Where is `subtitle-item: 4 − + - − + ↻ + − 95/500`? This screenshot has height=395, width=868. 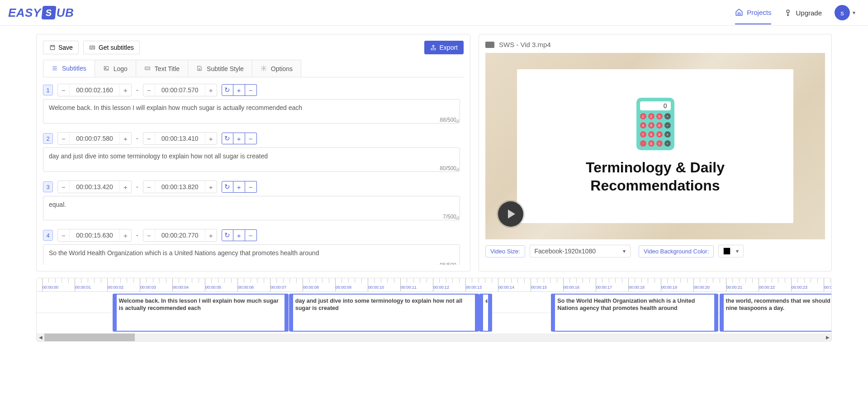 subtitle-item: 4 − + - − + ↻ + − 95/500 is located at coordinates (251, 247).